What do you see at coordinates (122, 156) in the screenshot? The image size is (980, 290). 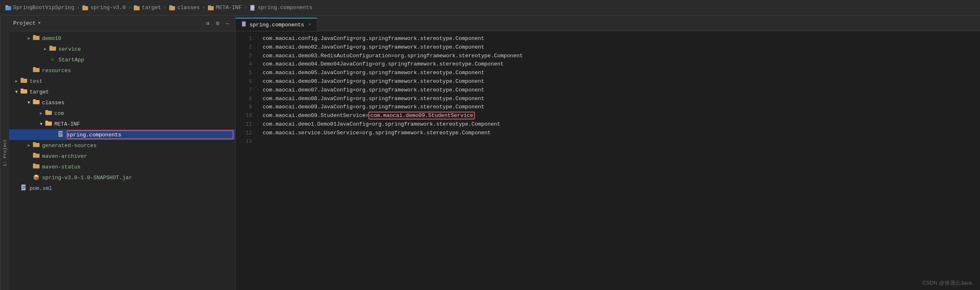 I see `tree-item-maven-archiver: maven-archiver` at bounding box center [122, 156].